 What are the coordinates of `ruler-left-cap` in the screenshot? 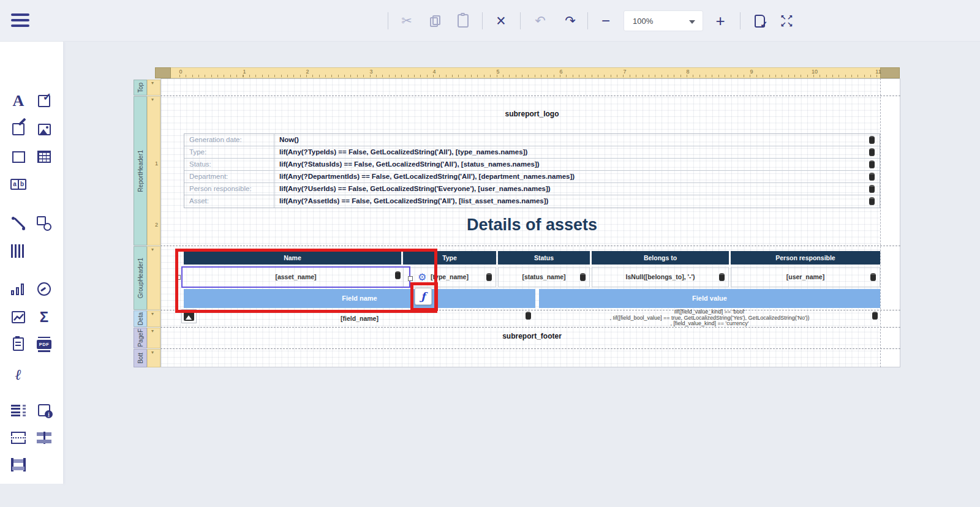 It's located at (163, 73).